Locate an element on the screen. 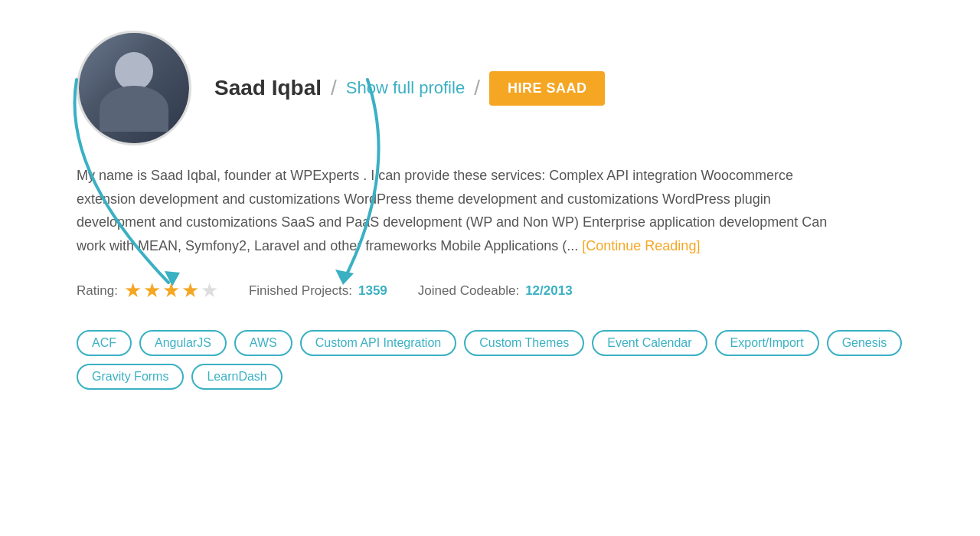  avatar-image is located at coordinates (134, 88).